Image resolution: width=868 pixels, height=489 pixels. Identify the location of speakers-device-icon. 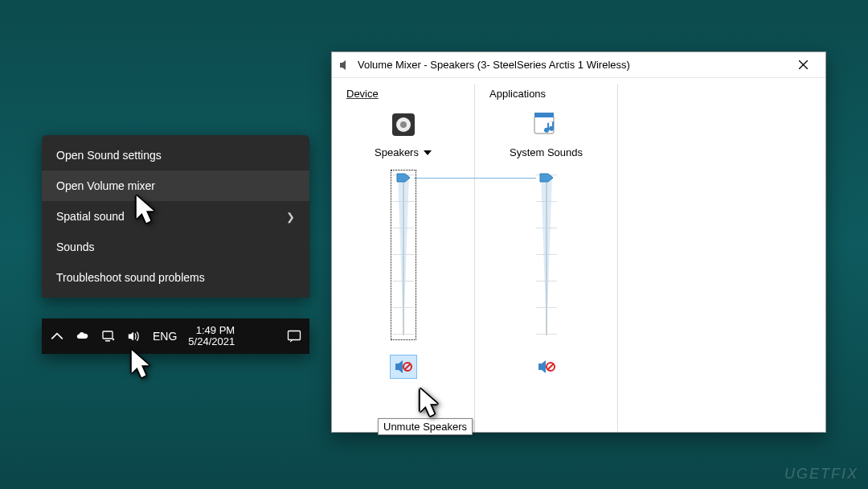
(403, 125).